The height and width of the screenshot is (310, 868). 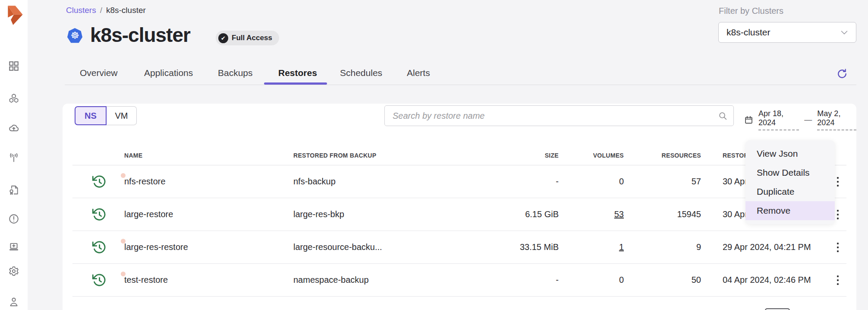 I want to click on volumes-link: 53, so click(x=619, y=214).